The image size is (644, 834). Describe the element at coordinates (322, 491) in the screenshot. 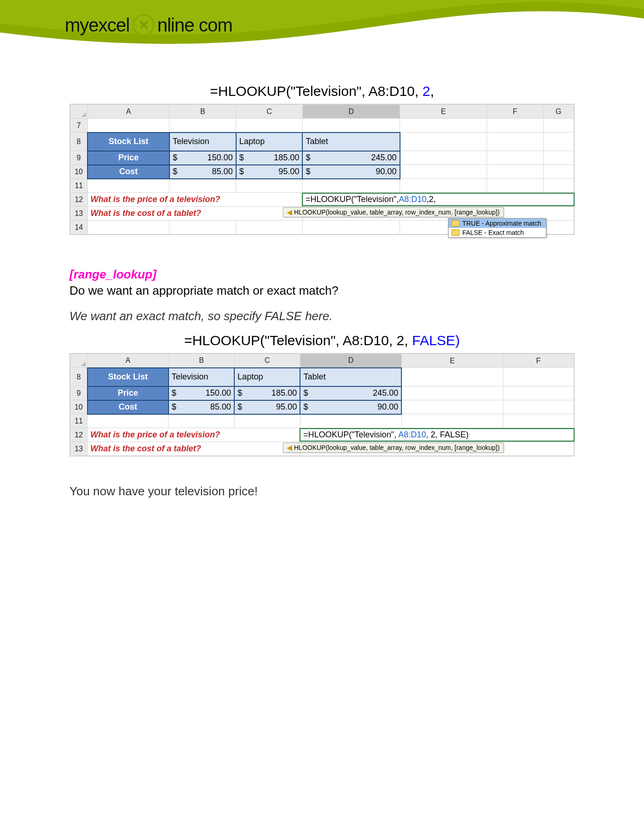

I see `result-text: You now have your television price!` at that location.